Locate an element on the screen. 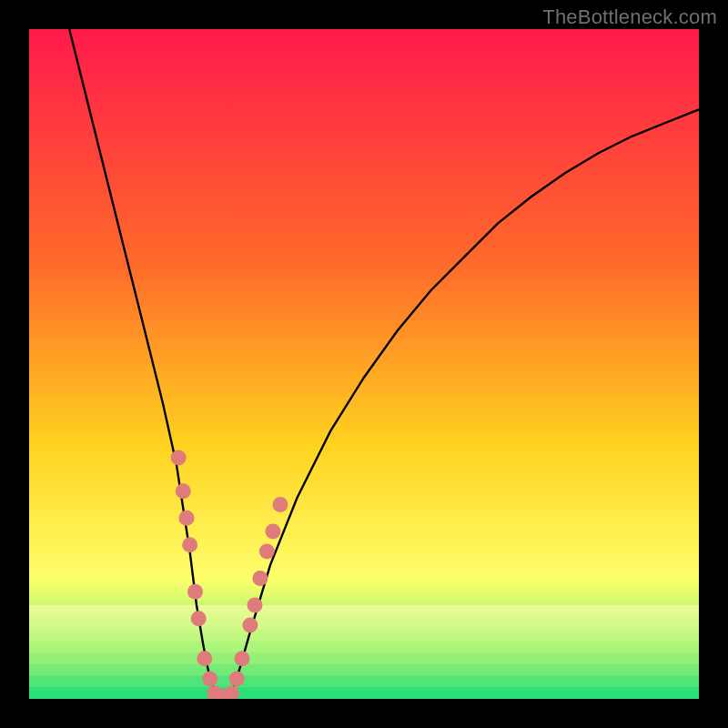 Image resolution: width=728 pixels, height=728 pixels. bottom-bands is located at coordinates (364, 652).